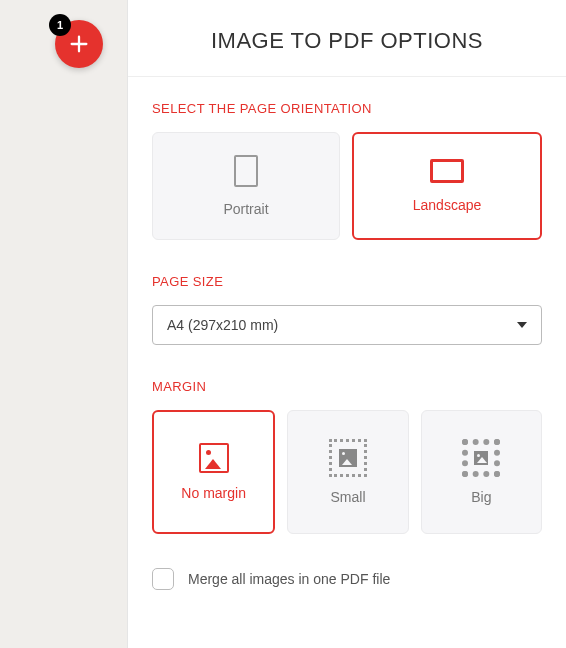 The image size is (566, 648). What do you see at coordinates (214, 458) in the screenshot?
I see `no-margin-icon` at bounding box center [214, 458].